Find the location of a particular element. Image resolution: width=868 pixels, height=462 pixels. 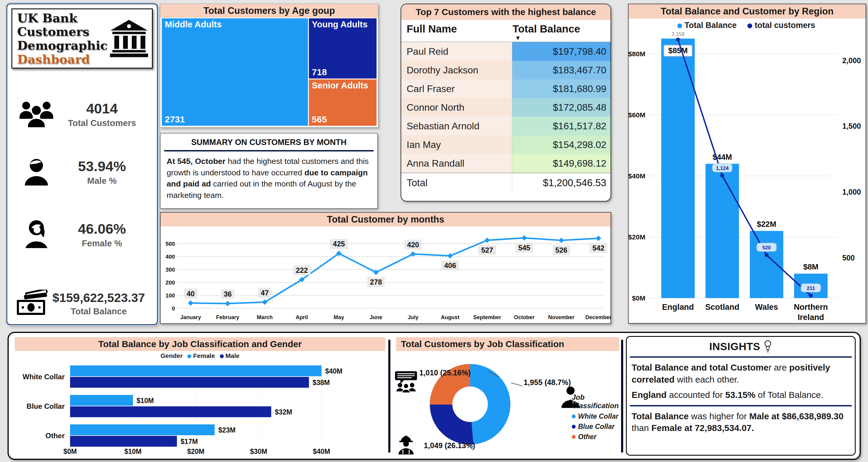

bar-other-male is located at coordinates (123, 441).